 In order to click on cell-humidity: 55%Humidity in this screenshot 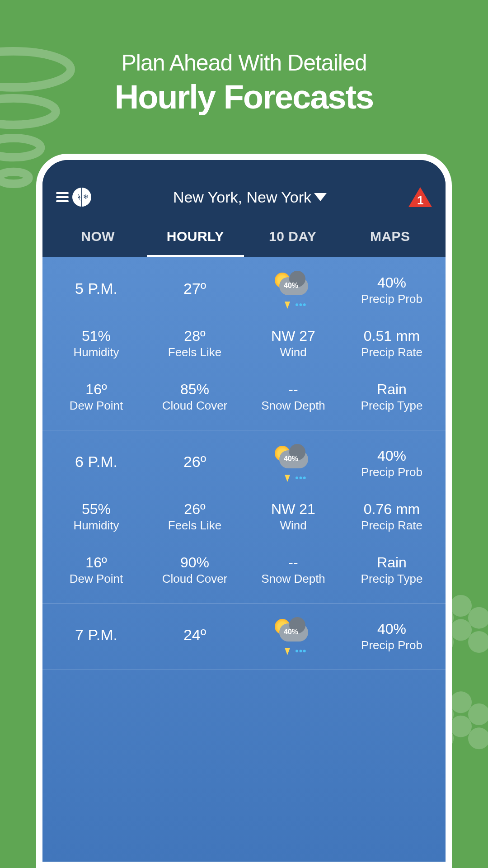, I will do `click(96, 517)`.